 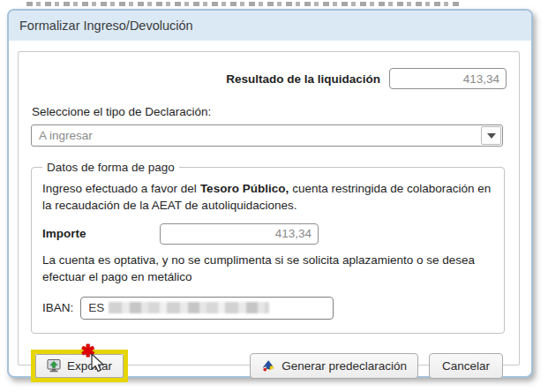 I want to click on declaration-selected-value: A ingresar, so click(x=256, y=136).